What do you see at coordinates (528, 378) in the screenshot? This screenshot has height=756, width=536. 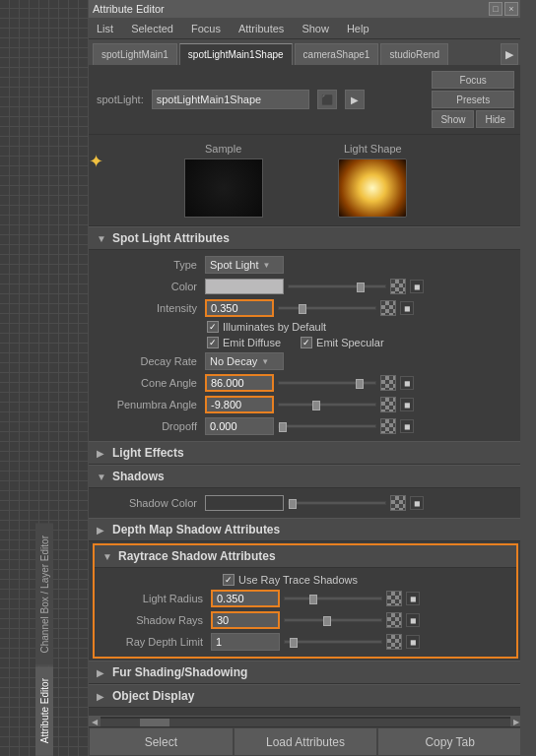 I see `right-sidebar` at bounding box center [528, 378].